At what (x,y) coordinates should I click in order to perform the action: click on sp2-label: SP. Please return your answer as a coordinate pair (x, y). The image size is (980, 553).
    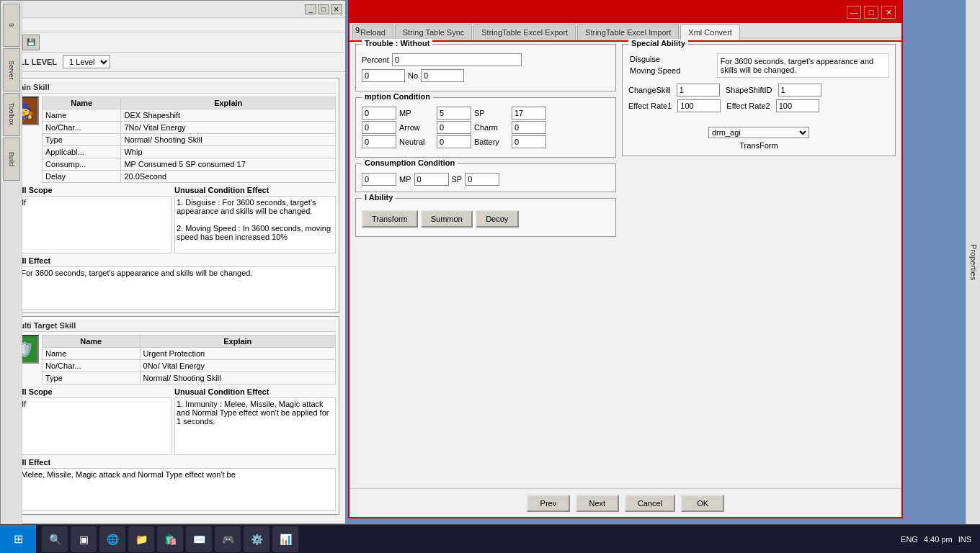
    Looking at the image, I should click on (457, 179).